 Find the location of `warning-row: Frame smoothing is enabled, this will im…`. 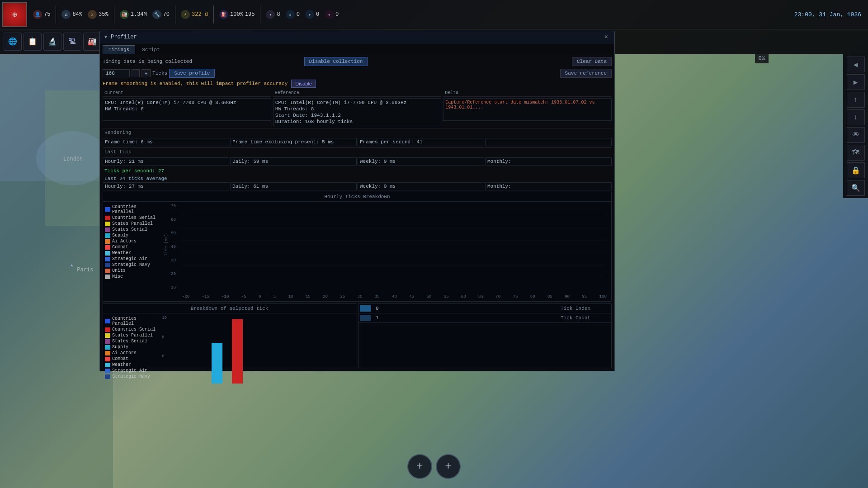

warning-row: Frame smoothing is enabled, this will im… is located at coordinates (357, 84).